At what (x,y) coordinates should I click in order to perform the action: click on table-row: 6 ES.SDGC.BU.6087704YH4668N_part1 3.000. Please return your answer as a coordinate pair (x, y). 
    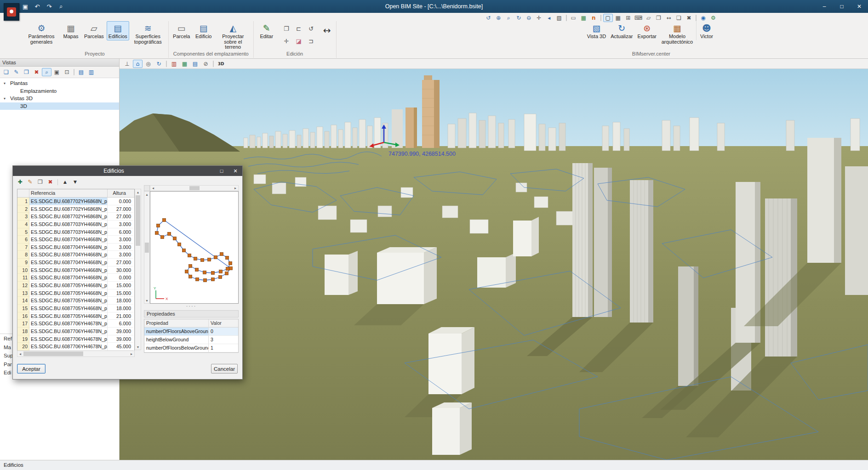
    Looking at the image, I should click on (76, 240).